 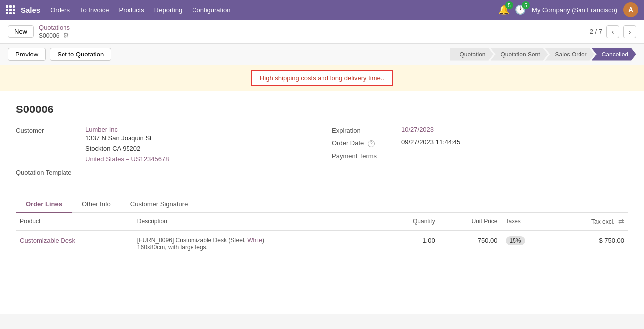 I want to click on status-quotation-sent: Quotation Sent, so click(x=519, y=55).